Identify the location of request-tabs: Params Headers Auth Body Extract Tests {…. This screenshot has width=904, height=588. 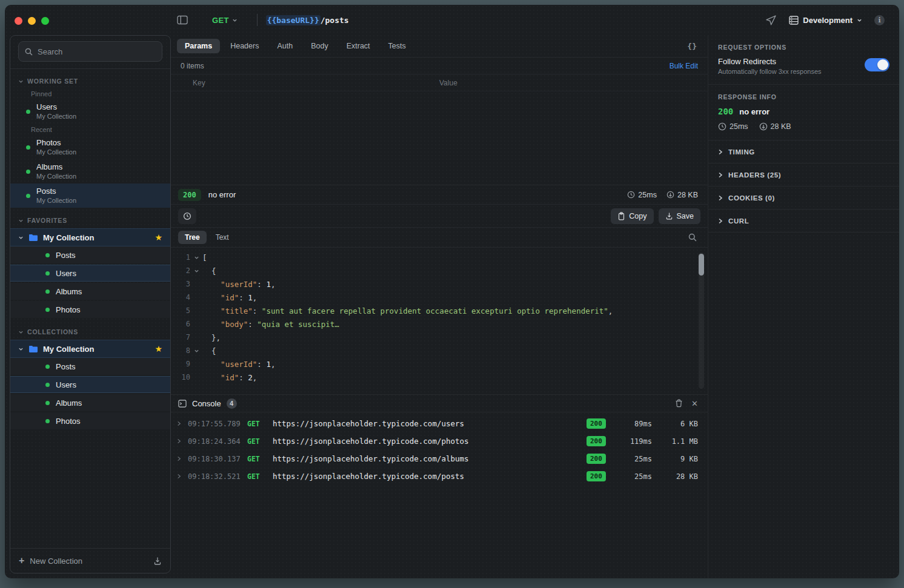
(439, 46).